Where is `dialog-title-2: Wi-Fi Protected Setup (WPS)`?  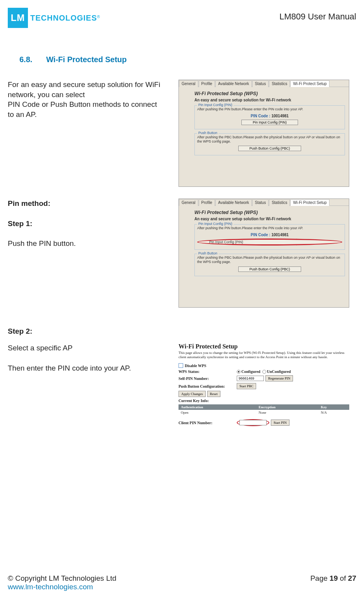 dialog-title-2: Wi-Fi Protected Setup (WPS) is located at coordinates (270, 212).